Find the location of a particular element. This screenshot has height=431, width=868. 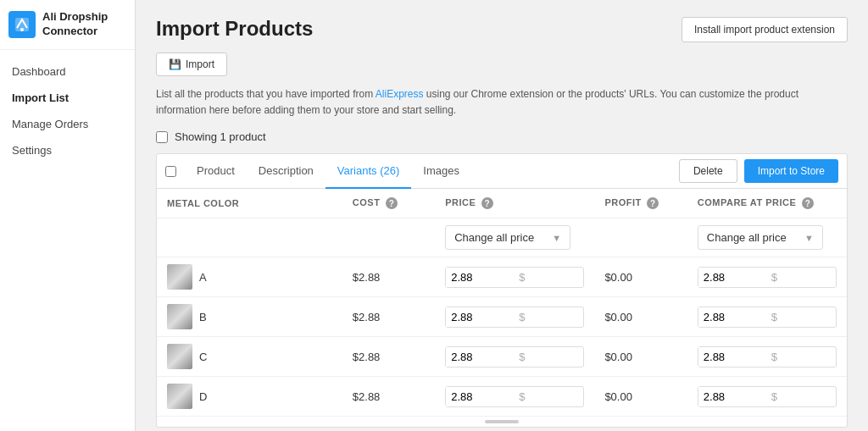

th-profit: PROFIT ? is located at coordinates (641, 203).